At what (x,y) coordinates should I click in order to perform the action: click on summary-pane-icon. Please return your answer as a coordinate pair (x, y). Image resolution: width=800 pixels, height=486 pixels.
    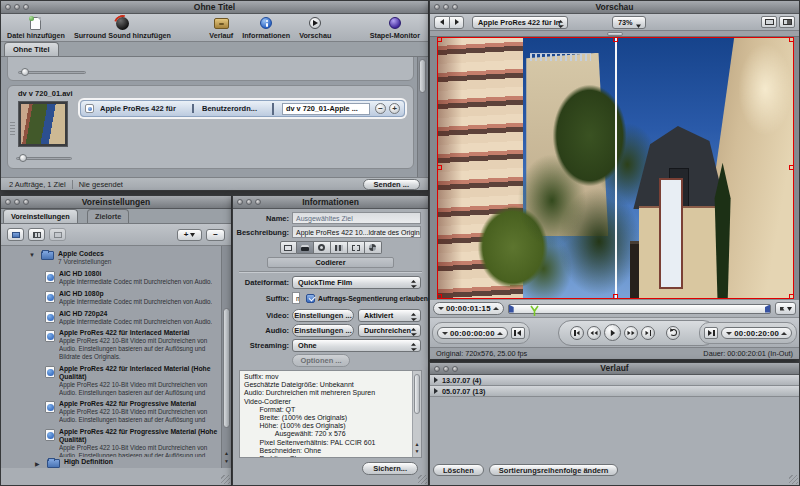
    Looking at the image, I should click on (288, 248).